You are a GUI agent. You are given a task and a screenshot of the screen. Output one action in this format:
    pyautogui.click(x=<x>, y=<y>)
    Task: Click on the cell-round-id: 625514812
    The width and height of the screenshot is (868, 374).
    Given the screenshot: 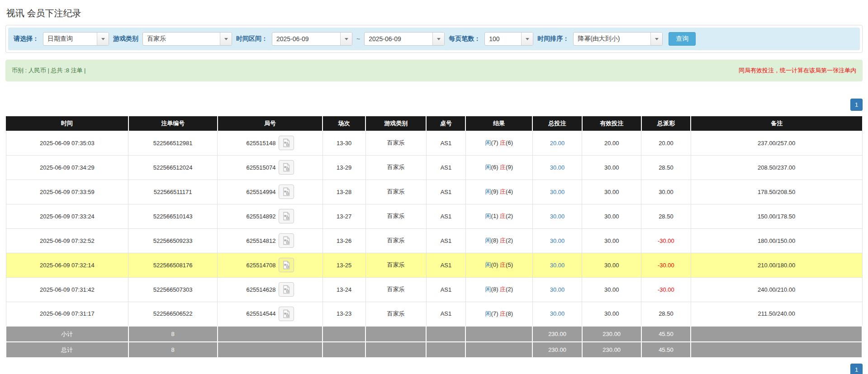 What is the action you would take?
    pyautogui.click(x=270, y=241)
    